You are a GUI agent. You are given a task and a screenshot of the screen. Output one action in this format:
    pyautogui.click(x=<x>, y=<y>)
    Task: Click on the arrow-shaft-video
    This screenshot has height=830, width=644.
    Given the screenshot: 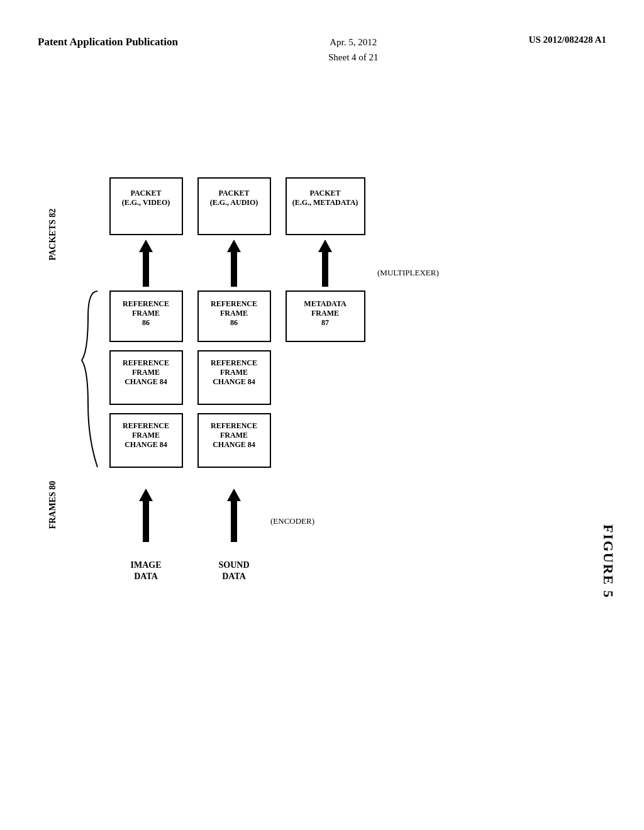 What is the action you would take?
    pyautogui.click(x=146, y=269)
    